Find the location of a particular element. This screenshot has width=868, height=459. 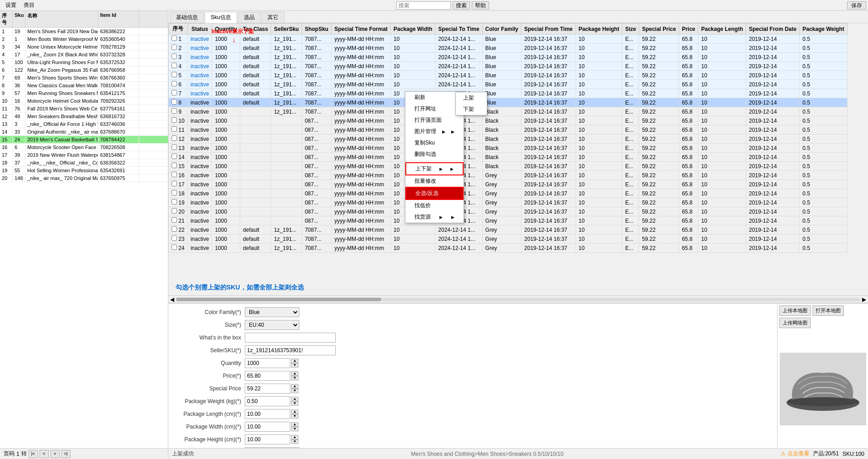

open-local-img-btn: 打开本地图 is located at coordinates (828, 311).